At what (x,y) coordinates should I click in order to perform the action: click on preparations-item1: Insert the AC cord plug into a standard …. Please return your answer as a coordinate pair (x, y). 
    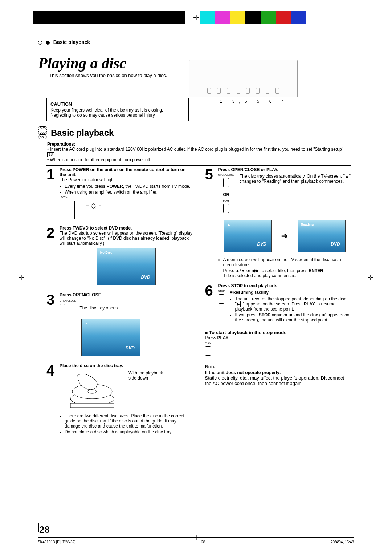
    Looking at the image, I should click on (197, 149).